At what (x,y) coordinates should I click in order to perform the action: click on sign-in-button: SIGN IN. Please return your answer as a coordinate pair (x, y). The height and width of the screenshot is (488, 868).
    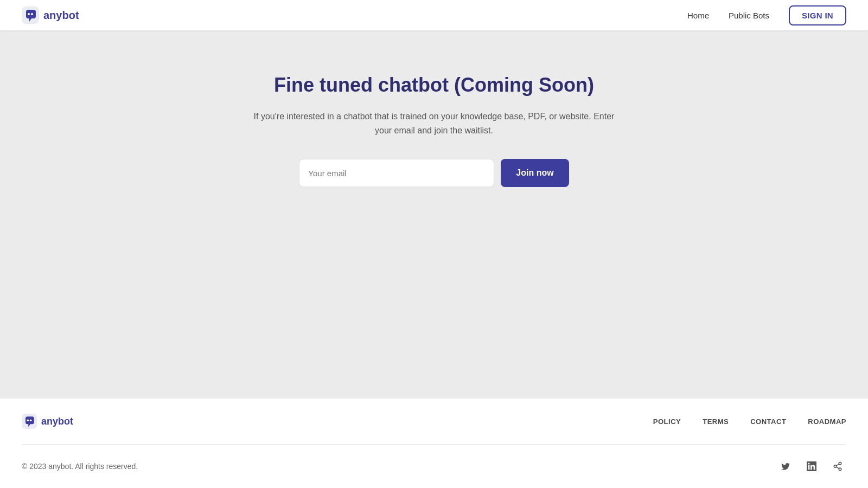
    Looking at the image, I should click on (818, 15).